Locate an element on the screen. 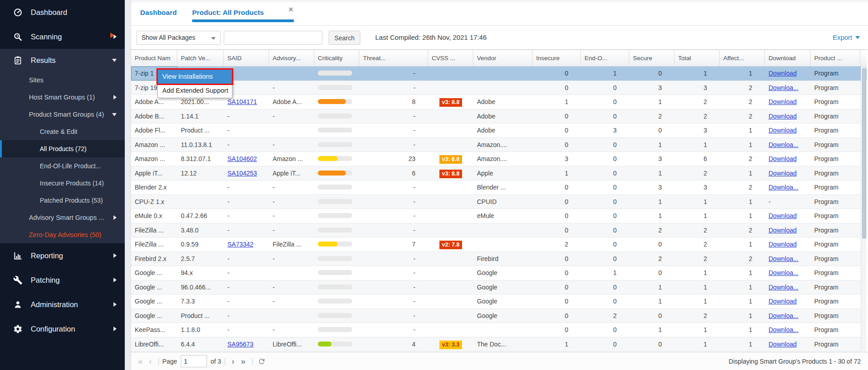 The height and width of the screenshot is (370, 868). column-header-total: Total is located at coordinates (697, 58).